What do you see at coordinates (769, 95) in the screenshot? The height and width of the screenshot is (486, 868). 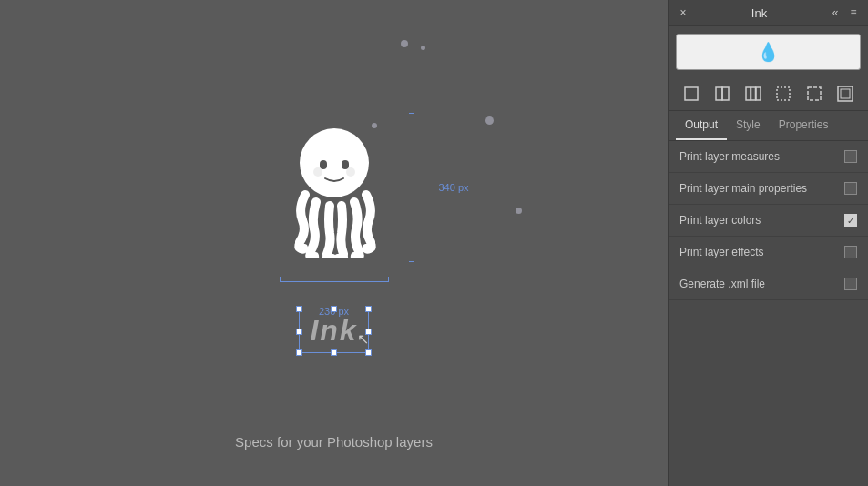 I see `layout-icons-row` at bounding box center [769, 95].